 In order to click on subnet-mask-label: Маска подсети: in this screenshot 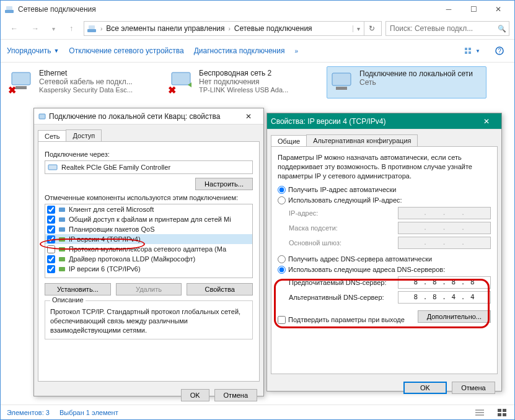, I will do `click(314, 228)`.